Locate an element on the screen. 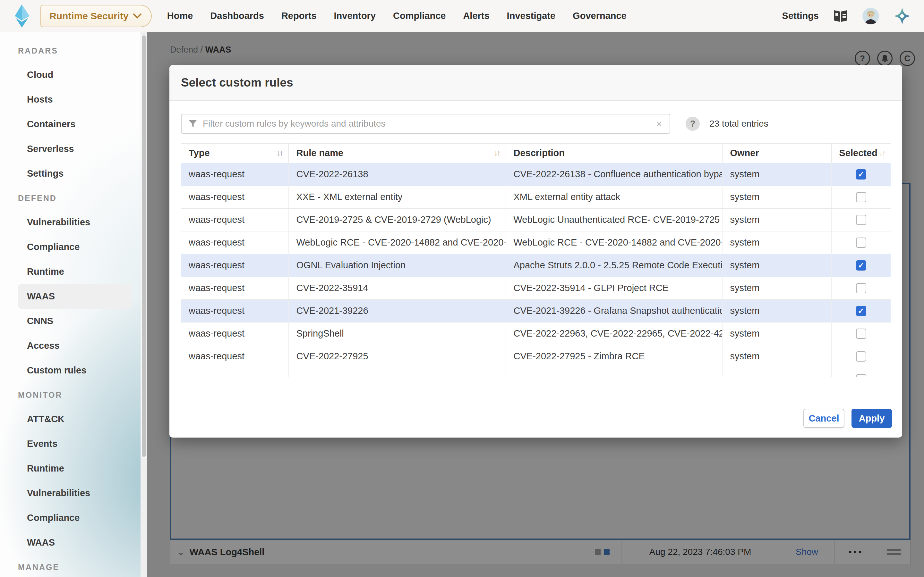 This screenshot has height=577, width=924. nav-item-investigate: Investigate is located at coordinates (531, 16).